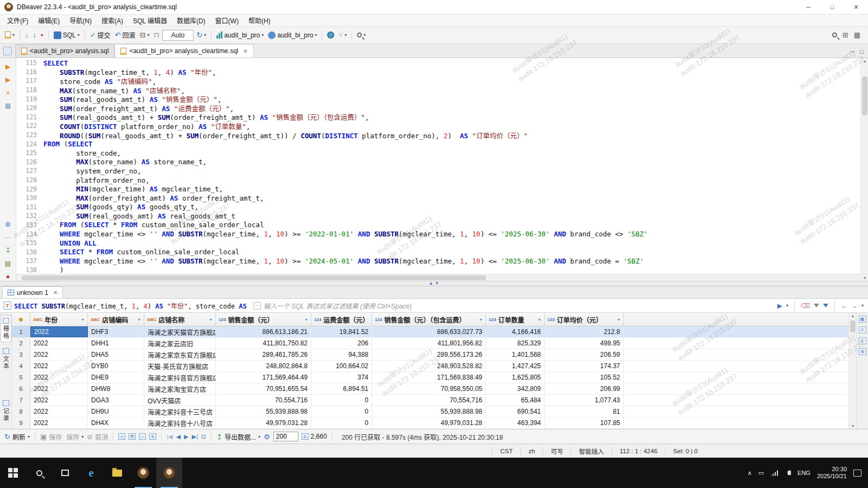 The height and width of the screenshot is (488, 868). Describe the element at coordinates (865, 278) in the screenshot. I see `scroll-down-icon: ▼` at that location.